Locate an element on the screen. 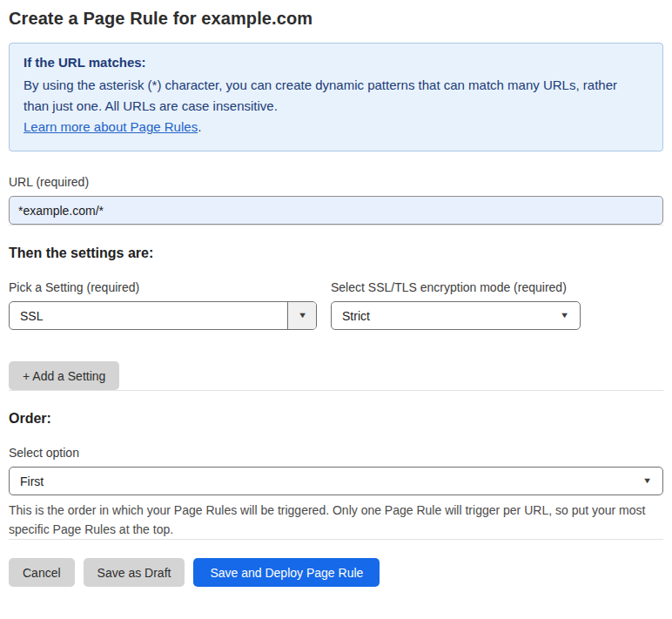 This screenshot has width=672, height=619. setting-picker-caret-box: ▼ is located at coordinates (301, 315).